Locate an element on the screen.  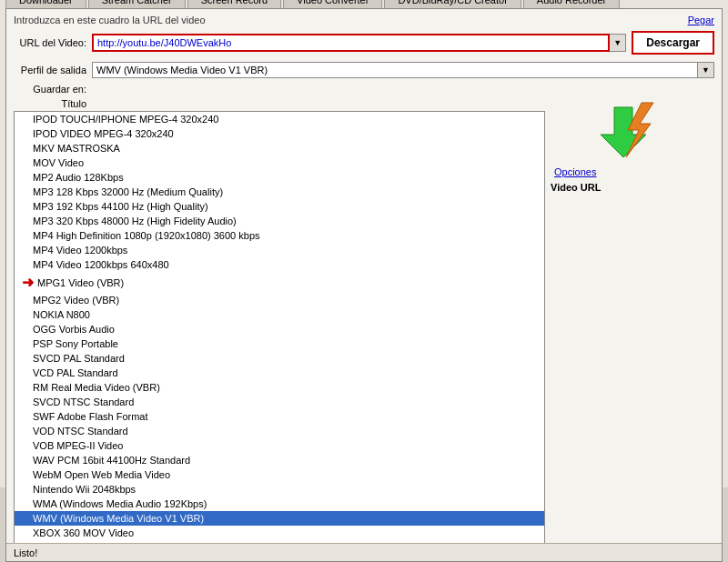
list-item: Nintendo Wii 2048kbps is located at coordinates (279, 489).